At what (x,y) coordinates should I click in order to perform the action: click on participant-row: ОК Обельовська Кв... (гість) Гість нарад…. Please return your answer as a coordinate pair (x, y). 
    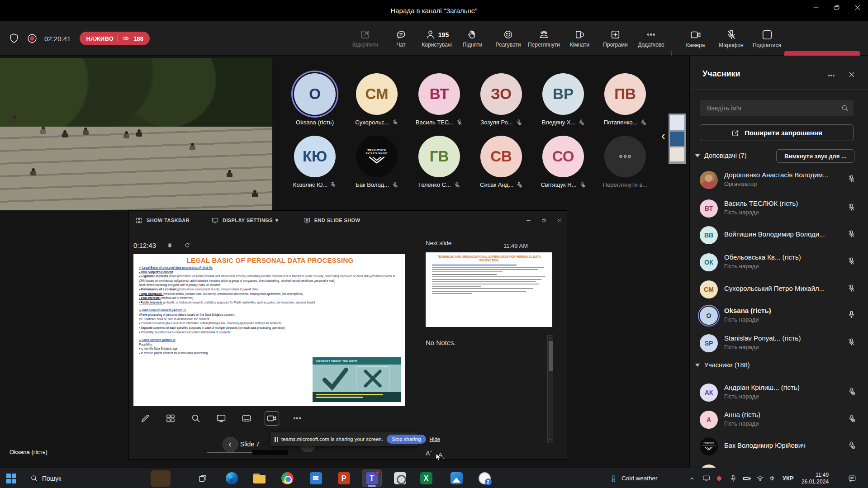
    Looking at the image, I should click on (779, 262).